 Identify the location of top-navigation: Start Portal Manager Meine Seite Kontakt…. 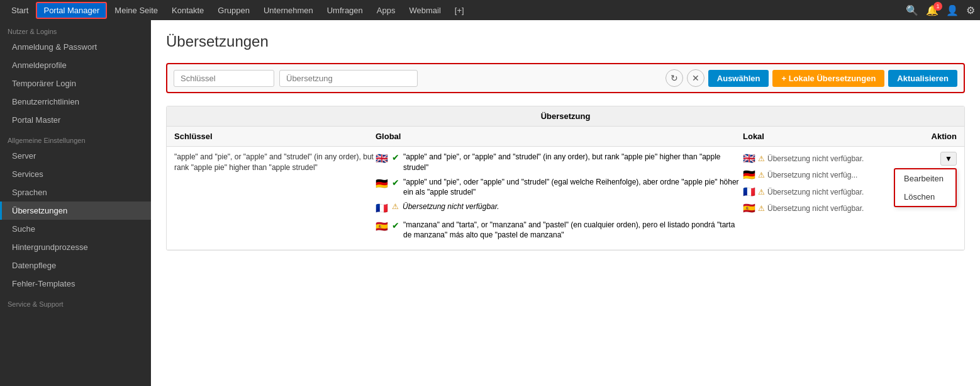
(490, 10).